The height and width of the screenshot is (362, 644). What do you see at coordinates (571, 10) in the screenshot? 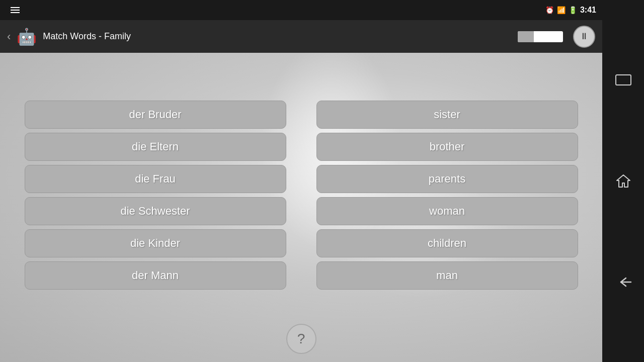
I see `status-icons: ⏰ 📶 🔋 3:41` at bounding box center [571, 10].